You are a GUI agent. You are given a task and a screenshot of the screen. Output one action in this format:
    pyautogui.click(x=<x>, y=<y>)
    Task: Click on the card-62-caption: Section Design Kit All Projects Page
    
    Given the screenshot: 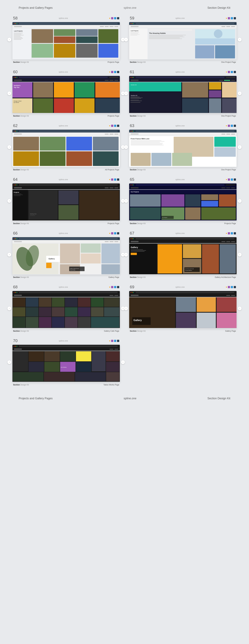 What is the action you would take?
    pyautogui.click(x=66, y=169)
    